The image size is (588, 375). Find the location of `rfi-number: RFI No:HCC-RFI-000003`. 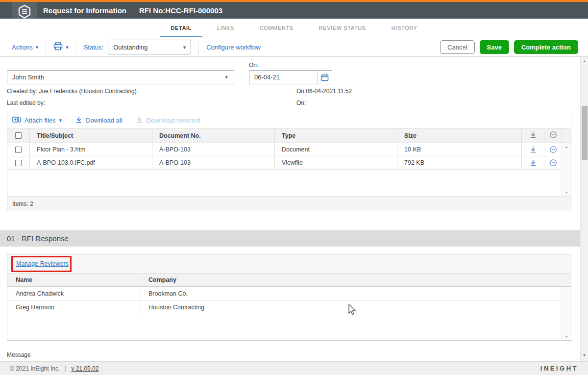

rfi-number: RFI No:HCC-RFI-000003 is located at coordinates (181, 11).